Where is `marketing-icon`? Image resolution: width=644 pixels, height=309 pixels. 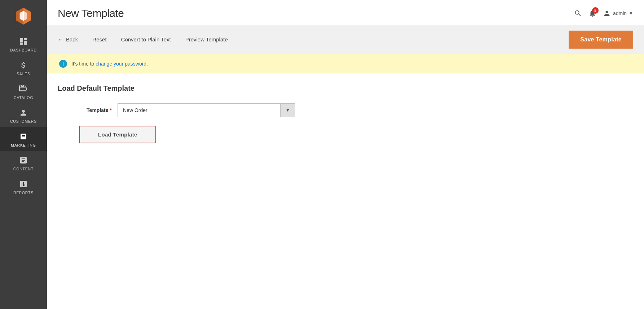
marketing-icon is located at coordinates (23, 136).